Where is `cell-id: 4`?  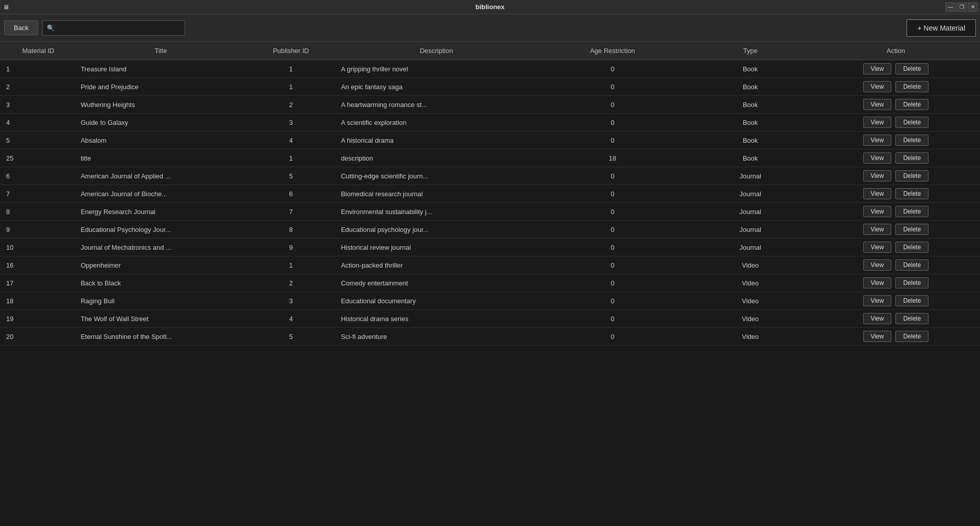 cell-id: 4 is located at coordinates (38, 122).